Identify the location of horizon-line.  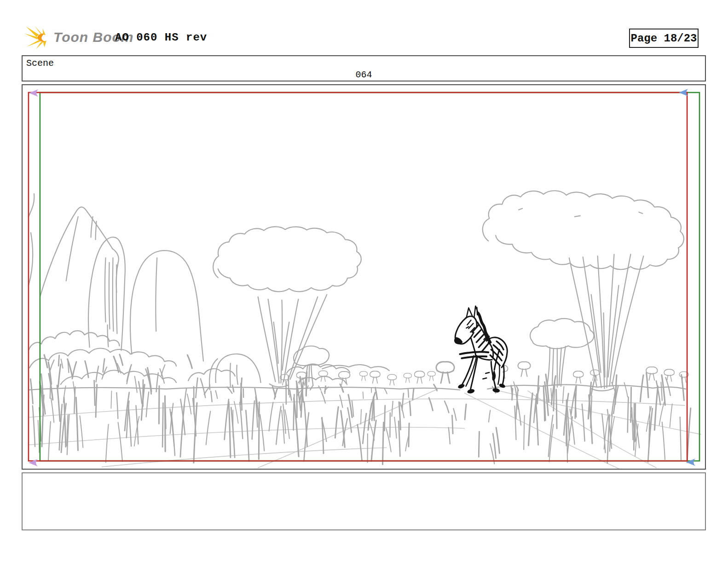
(357, 387).